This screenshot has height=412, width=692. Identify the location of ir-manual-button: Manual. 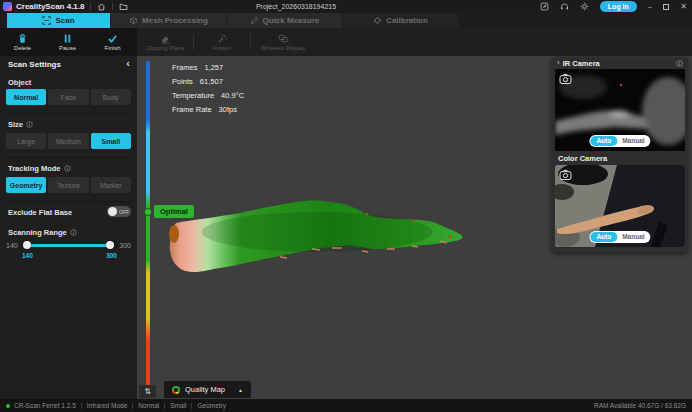
(633, 141).